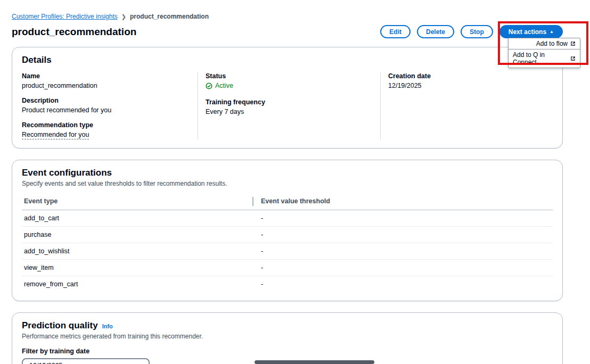 The height and width of the screenshot is (364, 590). I want to click on details-column-2: Status Active Training frequency Every 7…, so click(289, 106).